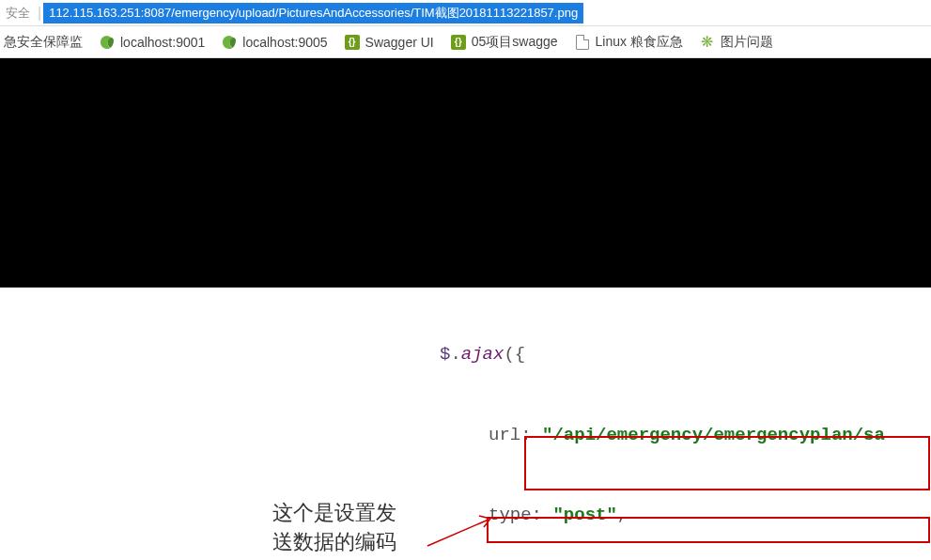  What do you see at coordinates (163, 42) in the screenshot?
I see `bookmark-label: localhost:9001` at bounding box center [163, 42].